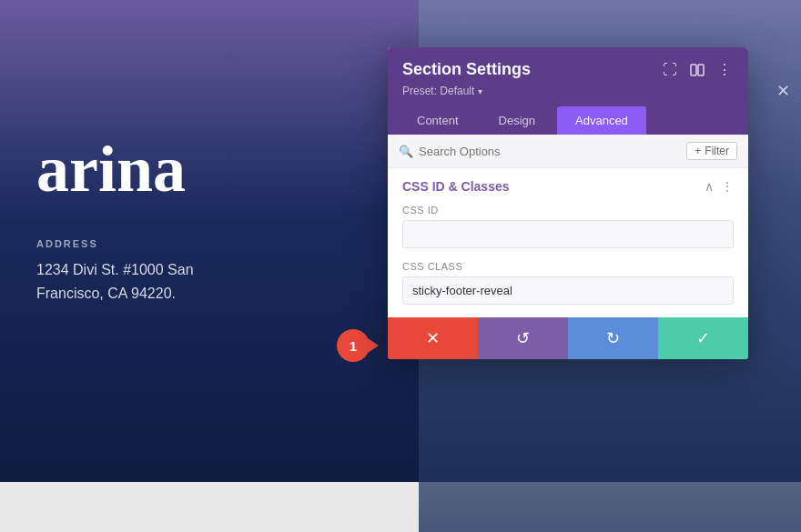 The width and height of the screenshot is (801, 532). I want to click on css-class-input, so click(568, 291).